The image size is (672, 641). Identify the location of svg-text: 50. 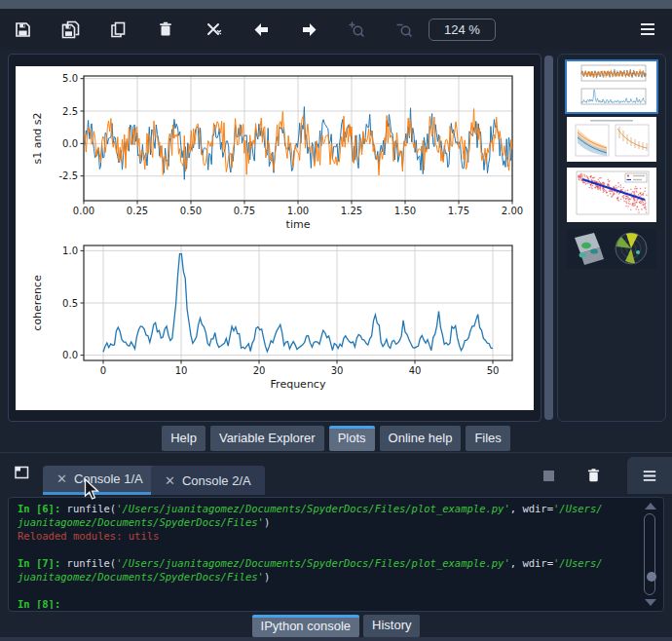
(493, 370).